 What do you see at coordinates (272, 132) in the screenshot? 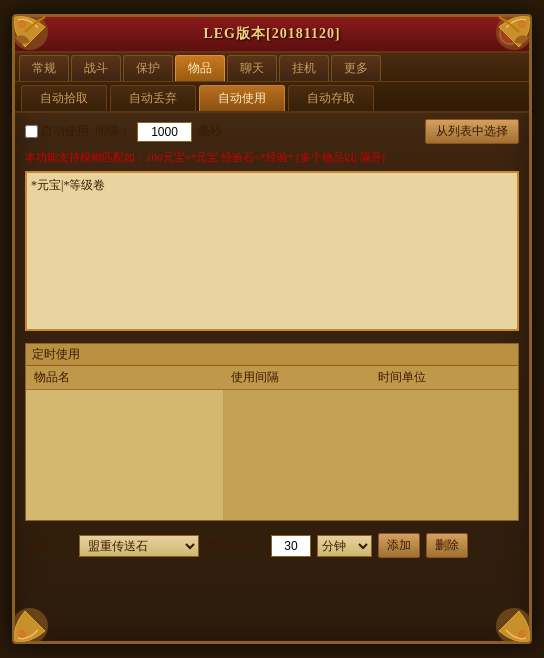
I see `auto-use-row: 自动使用 间隔： 毫秒 从列表中选择` at bounding box center [272, 132].